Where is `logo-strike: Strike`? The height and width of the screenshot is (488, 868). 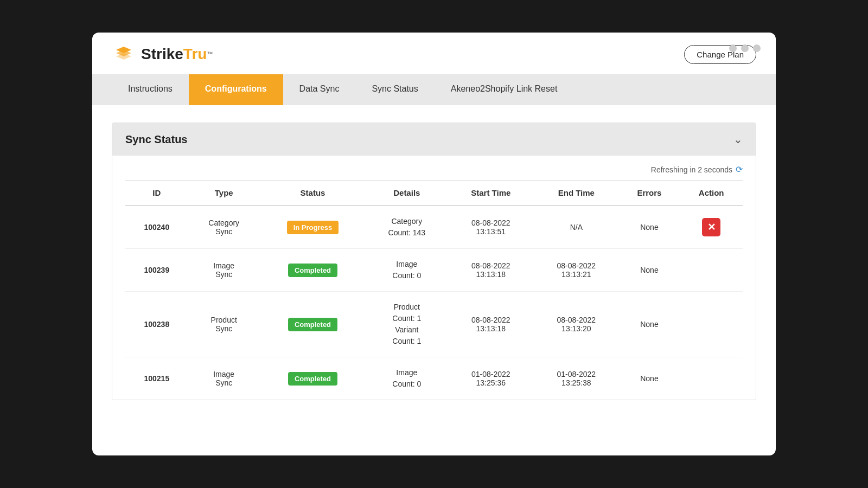
logo-strike: Strike is located at coordinates (162, 54).